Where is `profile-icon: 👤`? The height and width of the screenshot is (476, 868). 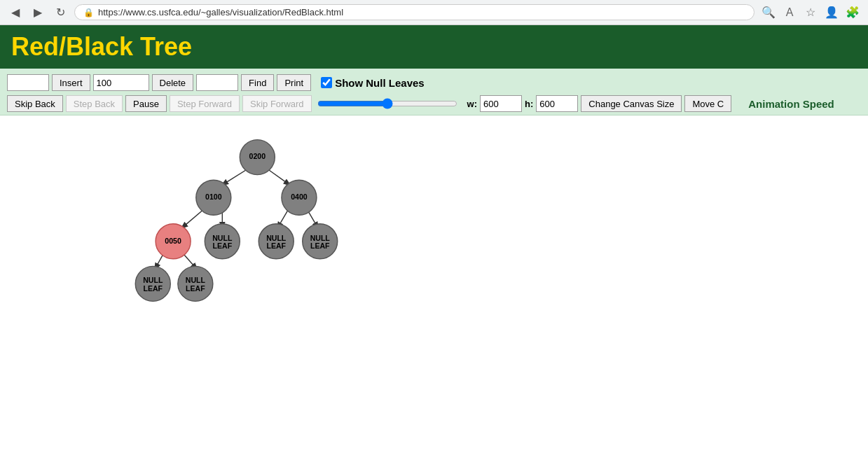 profile-icon: 👤 is located at coordinates (832, 13).